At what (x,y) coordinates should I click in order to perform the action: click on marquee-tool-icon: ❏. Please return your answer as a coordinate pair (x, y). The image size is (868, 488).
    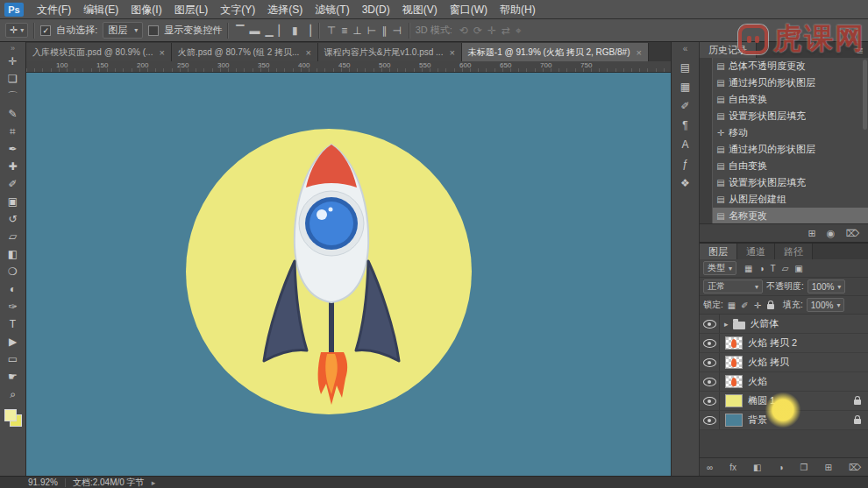
    Looking at the image, I should click on (13, 79).